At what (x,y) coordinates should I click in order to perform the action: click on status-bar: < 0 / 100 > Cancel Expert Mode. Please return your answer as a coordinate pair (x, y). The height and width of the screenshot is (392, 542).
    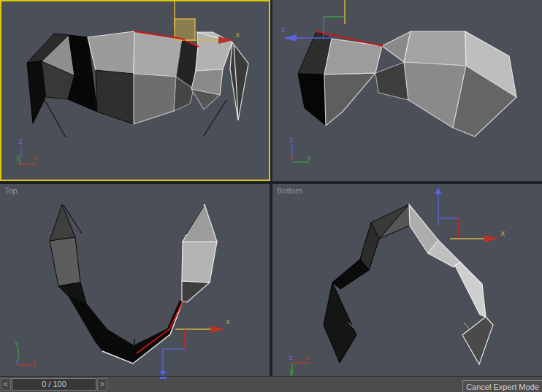
    Looking at the image, I should click on (271, 384).